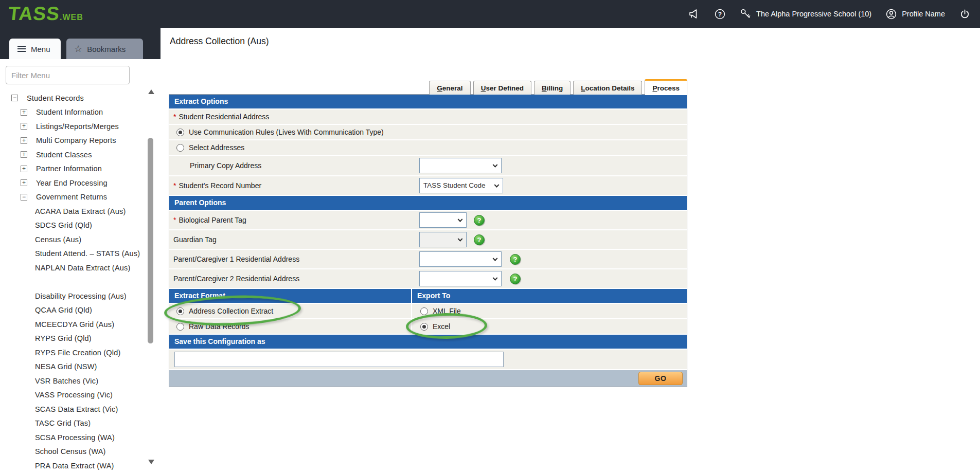 The height and width of the screenshot is (473, 980). Describe the element at coordinates (666, 87) in the screenshot. I see `tab-process: Process` at that location.